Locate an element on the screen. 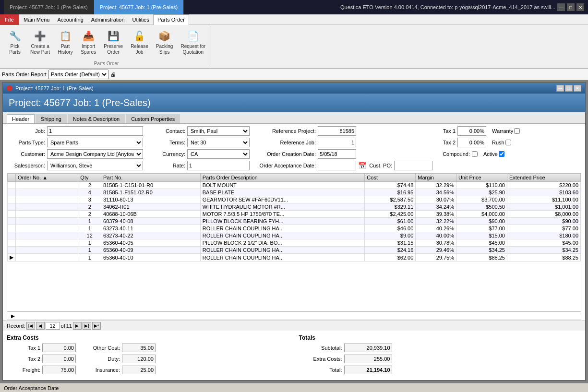 The image size is (588, 392). row-description: WHITE HYDRAULIC MOTOR #R... is located at coordinates (282, 207).